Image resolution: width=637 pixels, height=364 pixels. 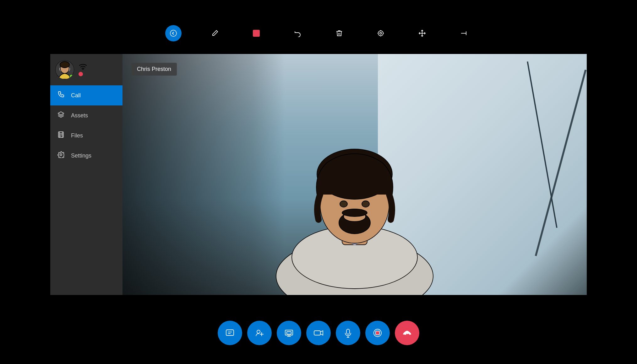 I want to click on nav-item-settings: Settings, so click(x=86, y=156).